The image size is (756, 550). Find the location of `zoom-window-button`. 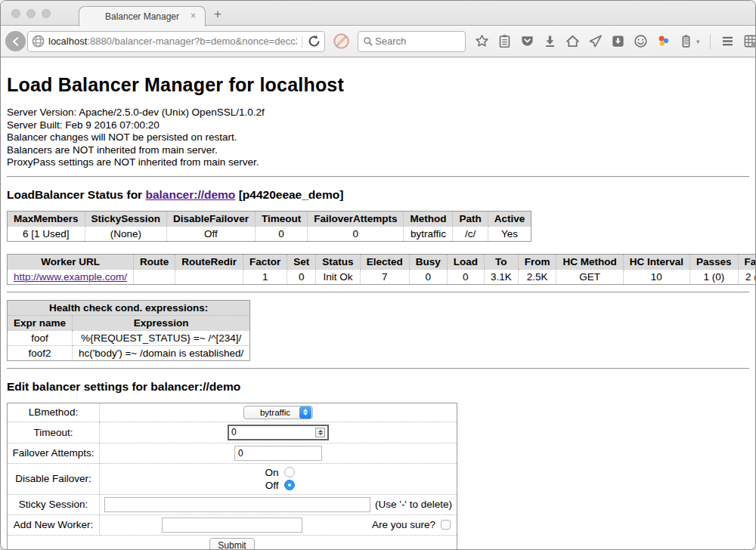

zoom-window-button is located at coordinates (46, 14).